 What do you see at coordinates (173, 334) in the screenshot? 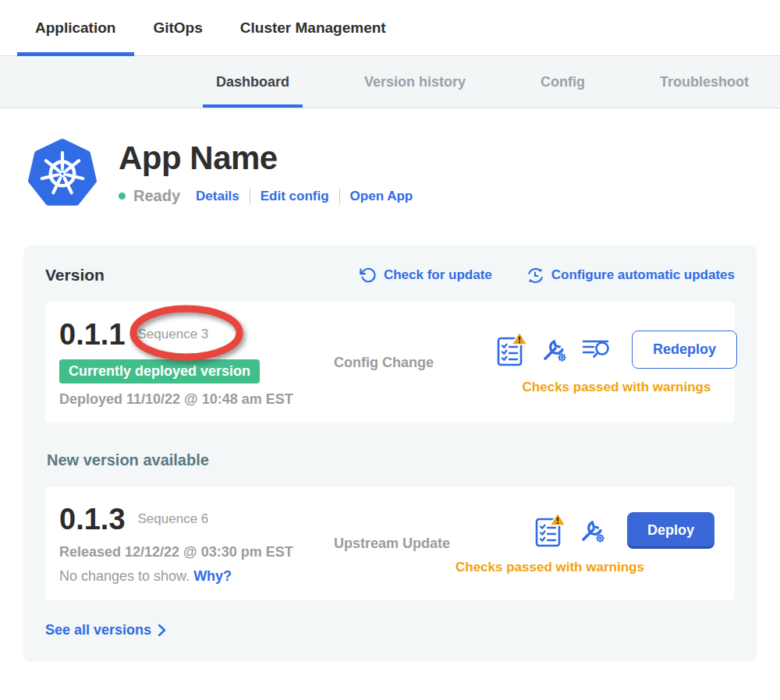
I see `current-version-sequence: Sequence 3` at bounding box center [173, 334].